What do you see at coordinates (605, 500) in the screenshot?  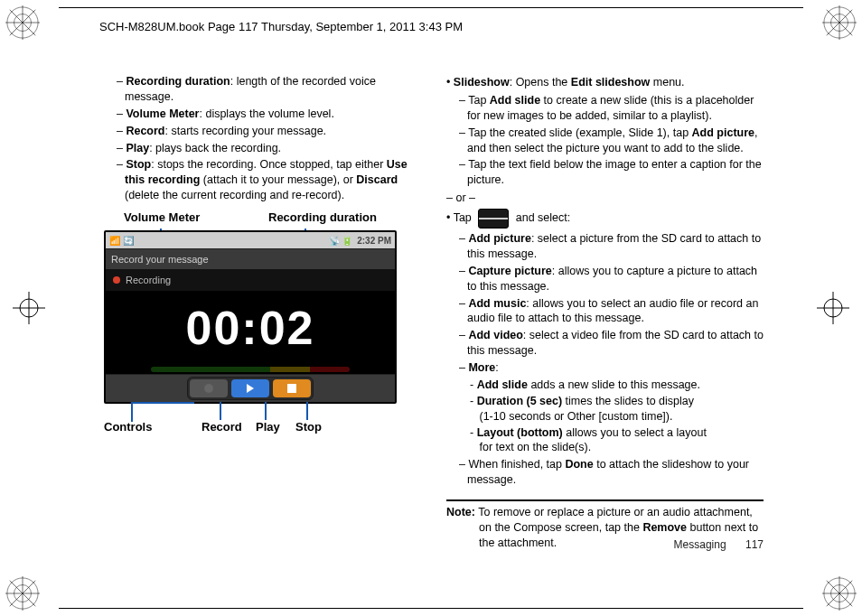 I see `divider` at bounding box center [605, 500].